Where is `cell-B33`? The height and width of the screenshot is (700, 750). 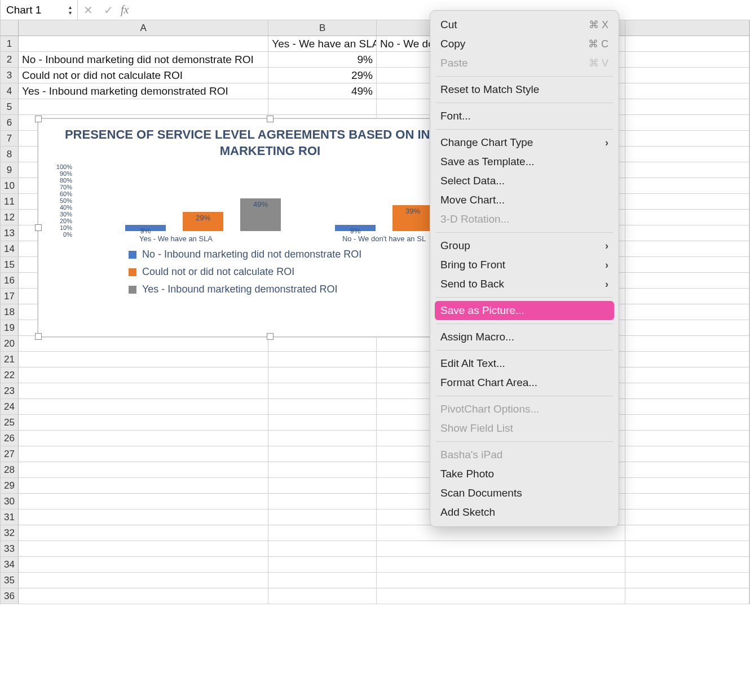 cell-B33 is located at coordinates (323, 549).